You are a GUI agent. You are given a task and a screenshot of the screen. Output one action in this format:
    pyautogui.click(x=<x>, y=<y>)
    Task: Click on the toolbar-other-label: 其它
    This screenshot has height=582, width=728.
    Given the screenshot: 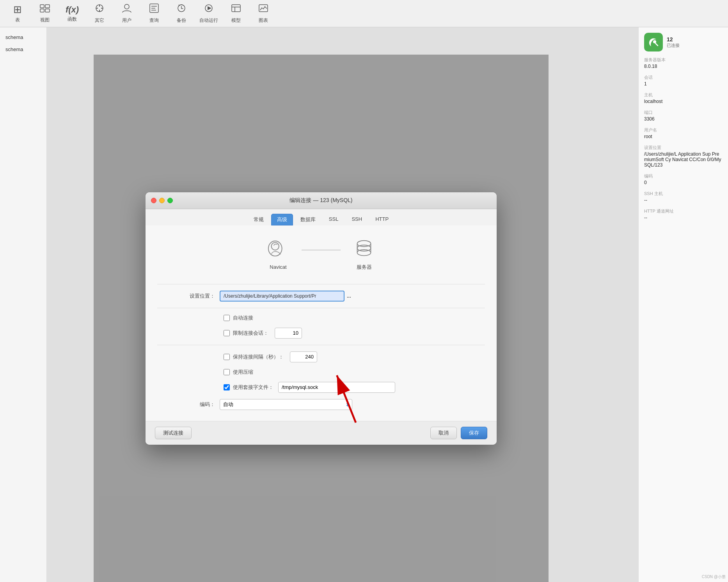 What is the action you would take?
    pyautogui.click(x=99, y=20)
    